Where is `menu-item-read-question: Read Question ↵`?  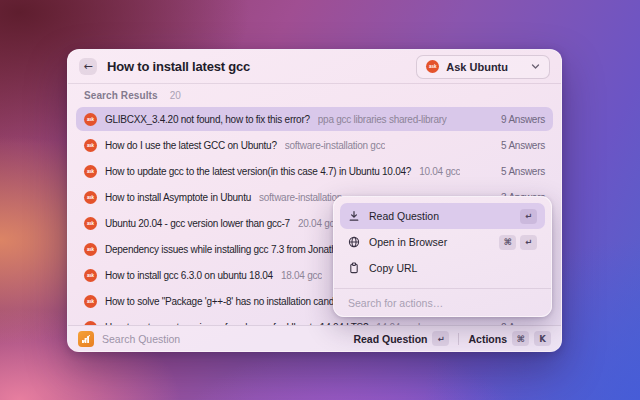
menu-item-read-question: Read Question ↵ is located at coordinates (442, 216).